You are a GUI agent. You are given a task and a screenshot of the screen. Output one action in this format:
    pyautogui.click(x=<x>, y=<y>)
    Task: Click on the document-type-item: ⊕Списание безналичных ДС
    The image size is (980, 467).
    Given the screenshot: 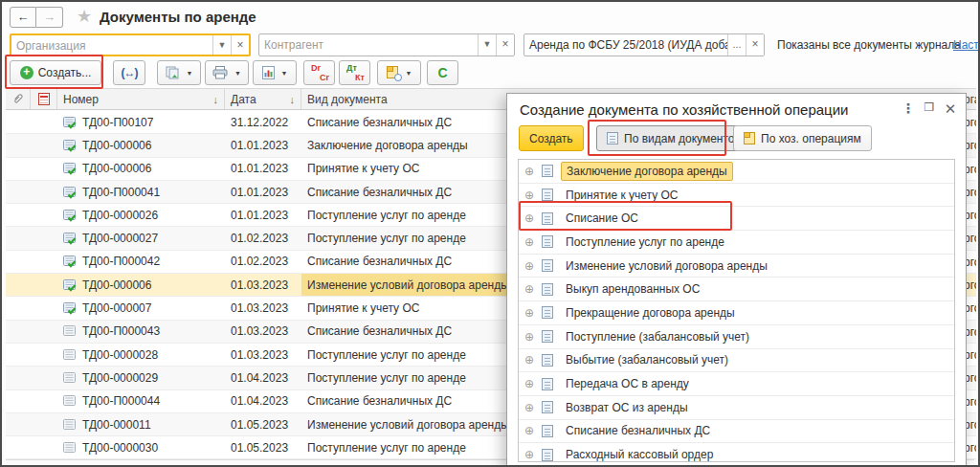 What is the action you would take?
    pyautogui.click(x=737, y=433)
    